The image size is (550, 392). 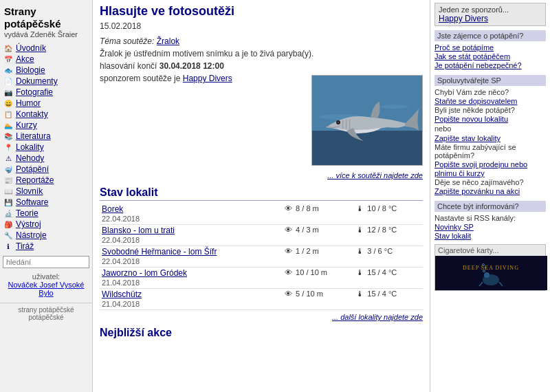 I want to click on sidebar-title: Strany potápěčské, so click(x=46, y=18).